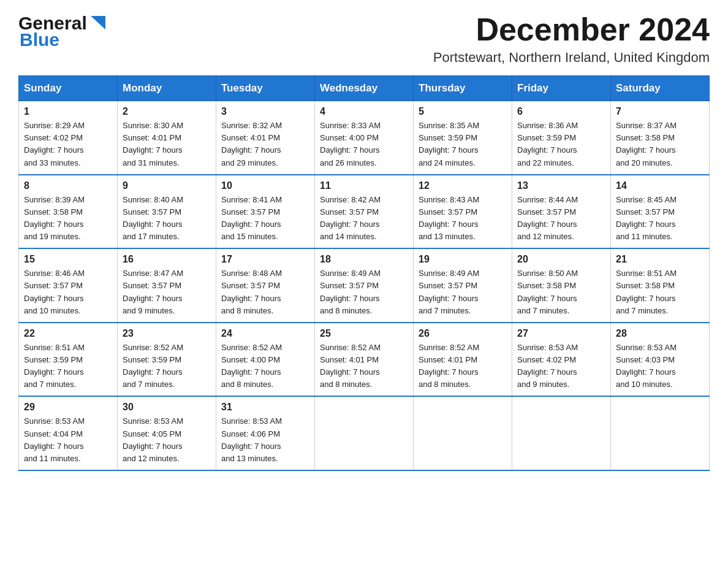  I want to click on sunset-label: Sunset: 4:01 PM, so click(152, 137).